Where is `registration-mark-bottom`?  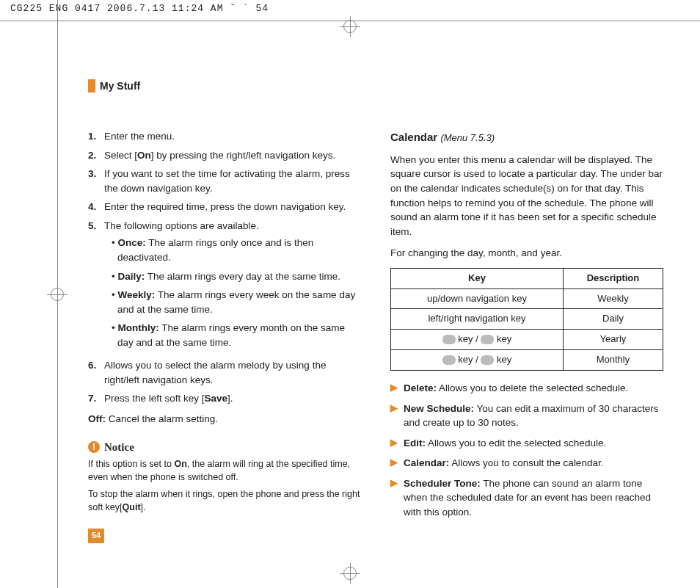 registration-mark-bottom is located at coordinates (350, 573).